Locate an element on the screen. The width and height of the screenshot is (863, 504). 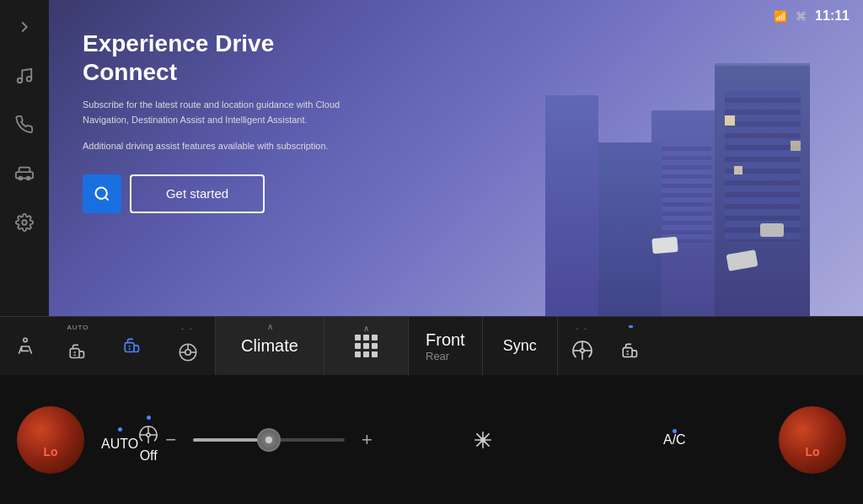
fan-increase-button: + is located at coordinates (367, 440).